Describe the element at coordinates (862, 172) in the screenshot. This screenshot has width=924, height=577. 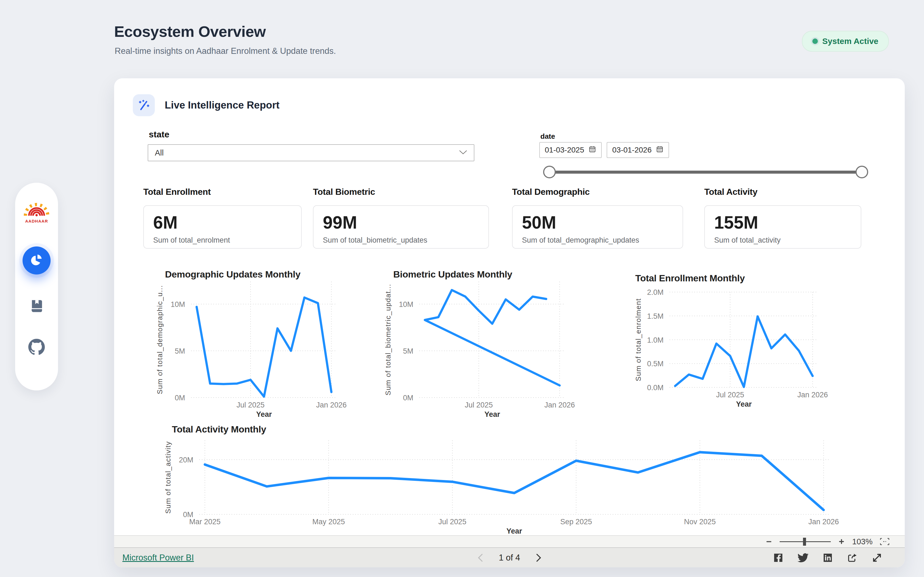
I see `date-range-handle-end` at that location.